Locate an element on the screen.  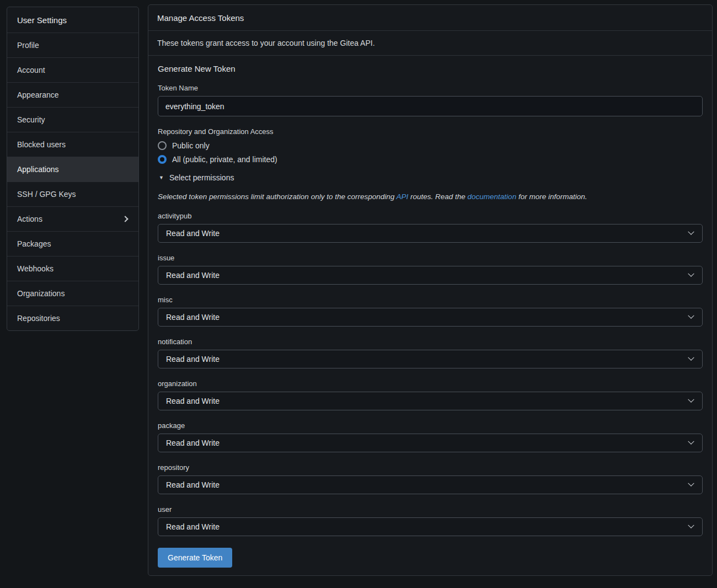
scope-group-repository: repository Read and Write is located at coordinates (430, 479).